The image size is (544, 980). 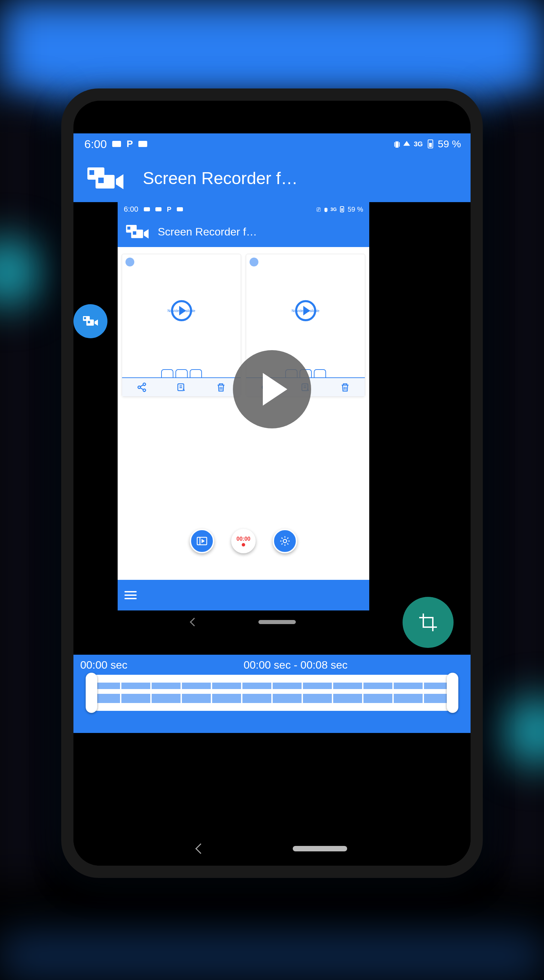 I want to click on p-notif-icon: P, so click(x=130, y=144).